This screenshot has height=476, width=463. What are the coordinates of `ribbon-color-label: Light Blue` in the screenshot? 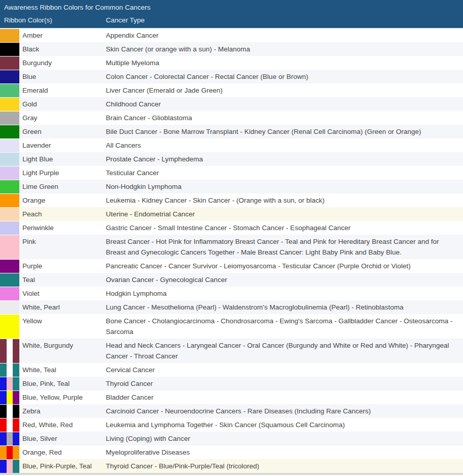 It's located at (63, 159).